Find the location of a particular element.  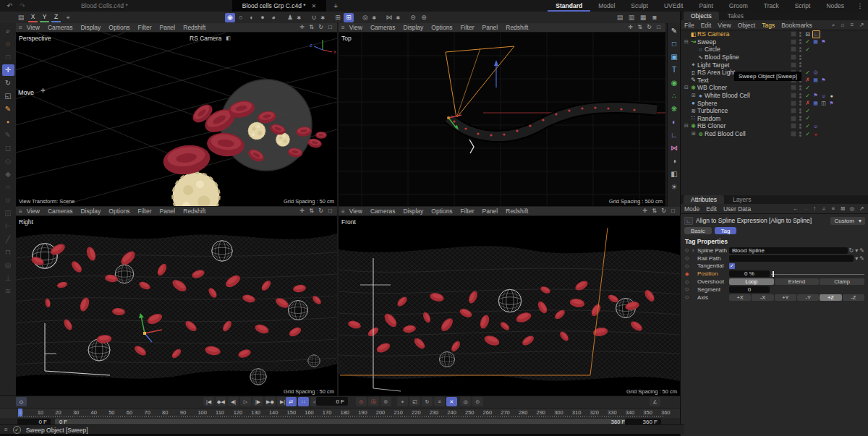

modeling-axis-icon: ⊜ is located at coordinates (413, 17).